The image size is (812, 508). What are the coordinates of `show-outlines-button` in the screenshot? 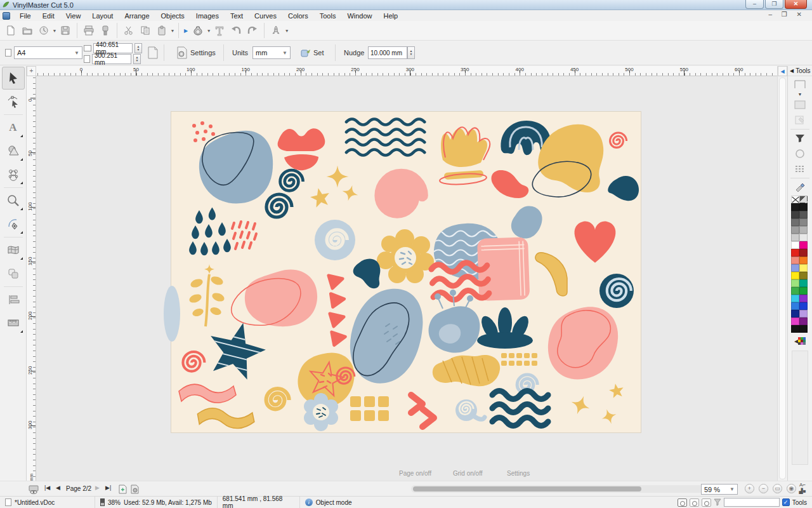 It's located at (694, 503).